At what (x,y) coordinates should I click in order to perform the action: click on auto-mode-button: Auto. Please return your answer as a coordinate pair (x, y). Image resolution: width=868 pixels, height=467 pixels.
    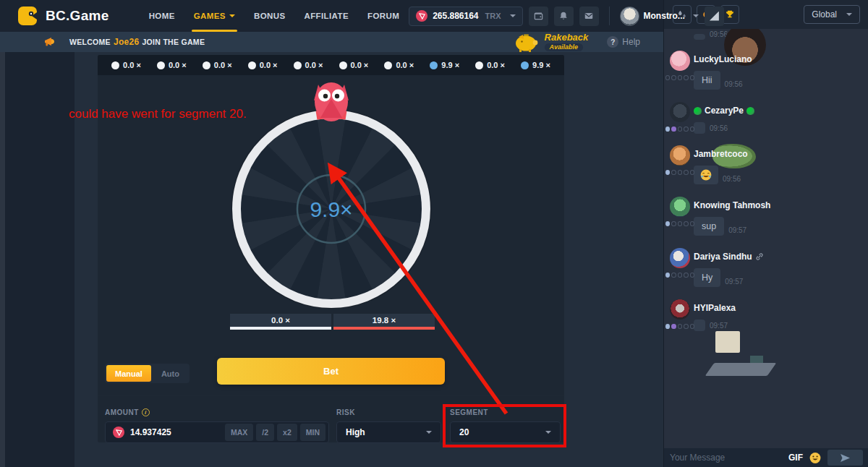
    Looking at the image, I should click on (171, 373).